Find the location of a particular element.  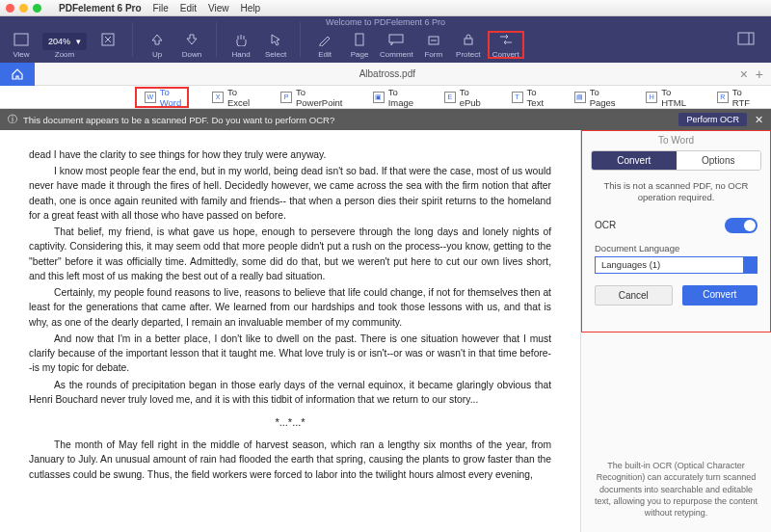

doc-paragraph: And now that I'm in a better place, I do… is located at coordinates (290, 354).